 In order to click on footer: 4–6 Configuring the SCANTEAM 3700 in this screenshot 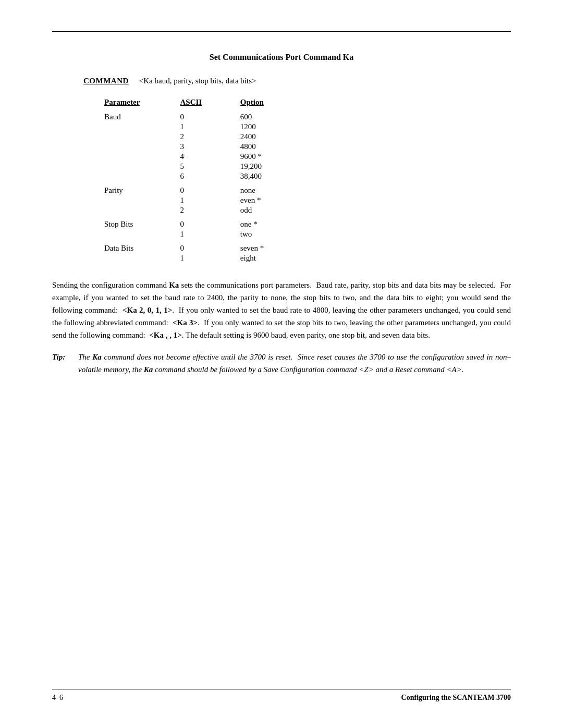, I will do `click(282, 695)`.